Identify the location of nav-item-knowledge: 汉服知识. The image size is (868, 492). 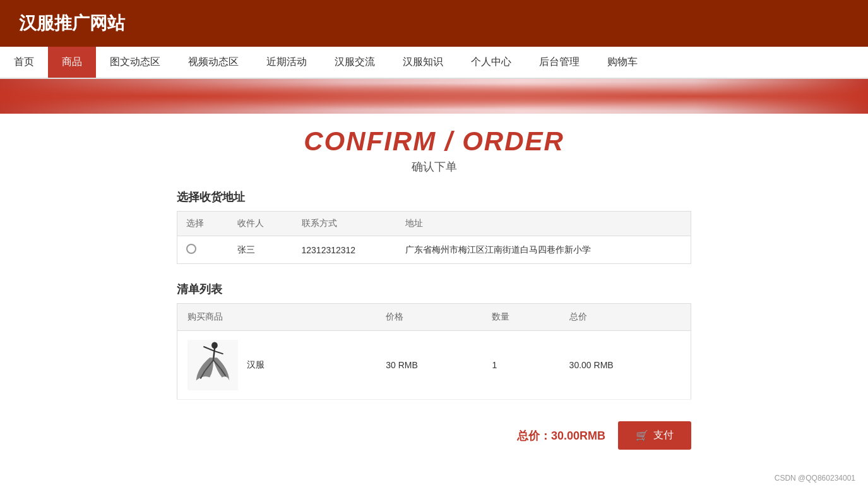
(423, 62).